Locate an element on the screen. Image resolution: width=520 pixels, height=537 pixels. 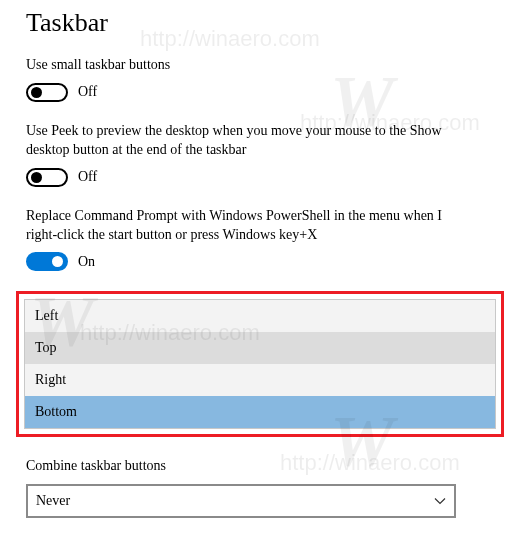
page-title: Taskbar is located at coordinates (260, 23).